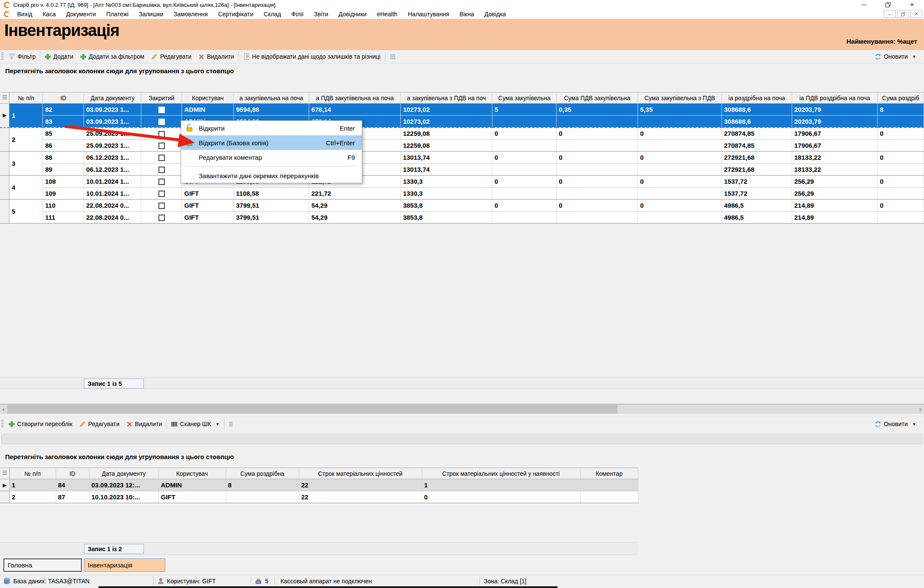 This screenshot has width=924, height=588. What do you see at coordinates (113, 122) in the screenshot?
I see `cell-date: 03.09.2023 1...` at bounding box center [113, 122].